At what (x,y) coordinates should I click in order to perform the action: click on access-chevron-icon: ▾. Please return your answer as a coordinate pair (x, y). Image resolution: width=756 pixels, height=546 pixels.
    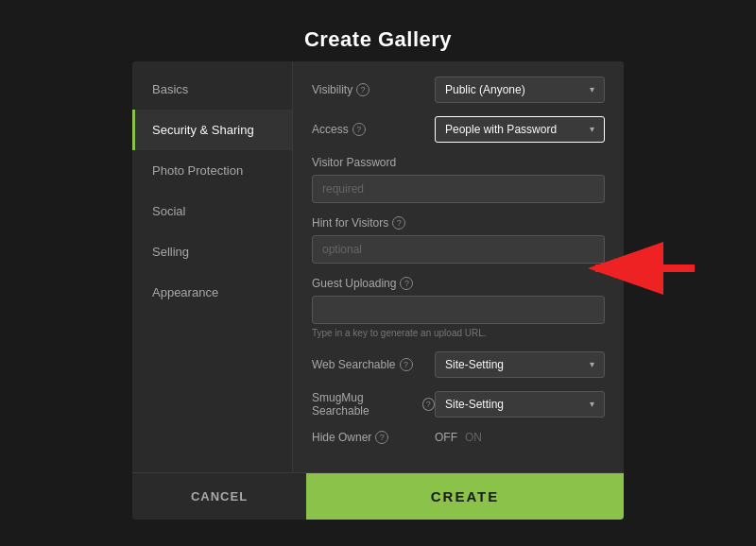
    Looking at the image, I should click on (592, 128).